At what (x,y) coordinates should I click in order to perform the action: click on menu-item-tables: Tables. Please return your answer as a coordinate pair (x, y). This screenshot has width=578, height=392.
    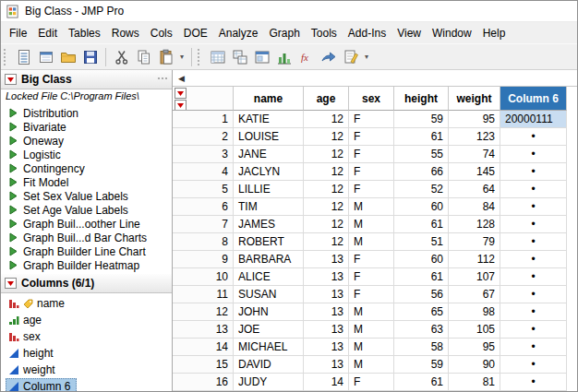
    Looking at the image, I should click on (85, 33).